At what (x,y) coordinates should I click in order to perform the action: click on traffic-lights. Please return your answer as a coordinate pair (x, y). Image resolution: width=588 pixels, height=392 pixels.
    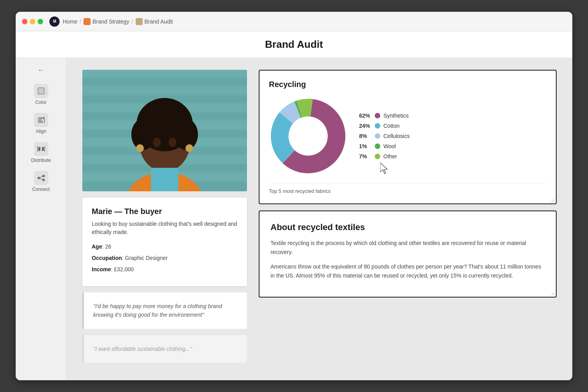
    Looking at the image, I should click on (33, 22).